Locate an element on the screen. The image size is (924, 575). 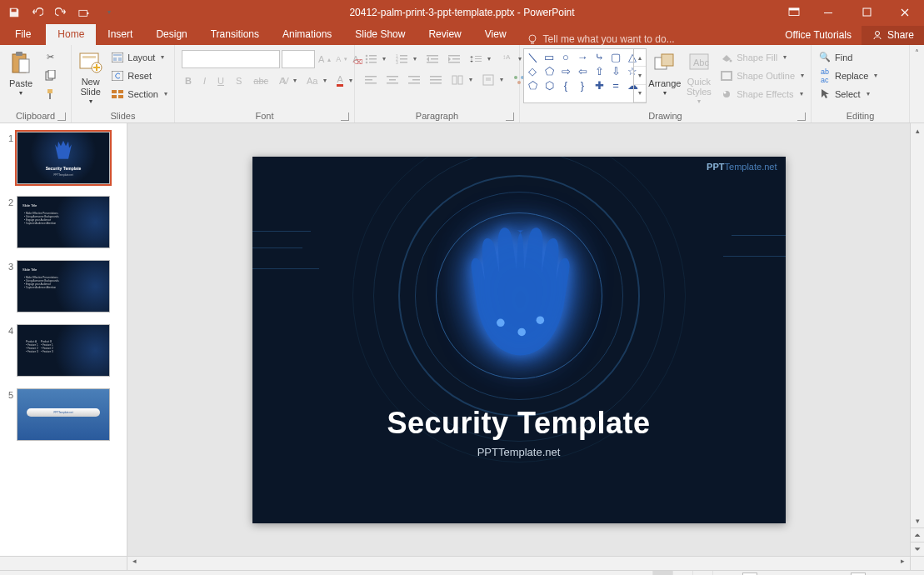
increase-font-button: A▴ is located at coordinates (325, 60).